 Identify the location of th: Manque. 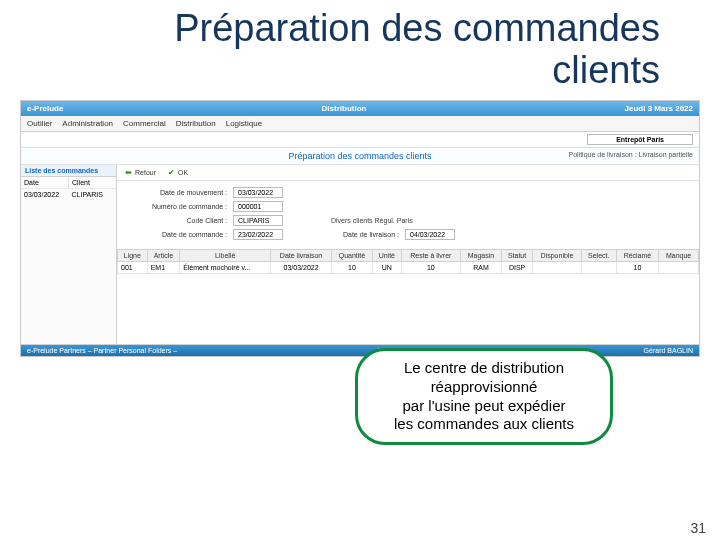
(679, 255).